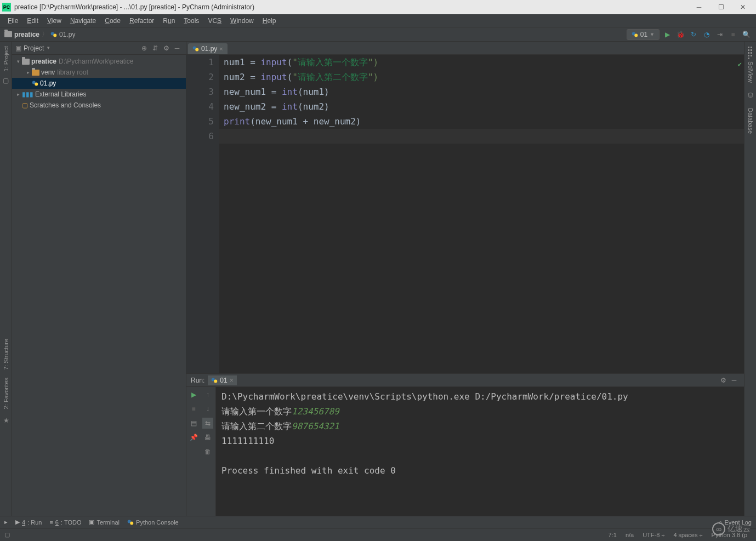 The image size is (756, 541). Describe the element at coordinates (83, 21) in the screenshot. I see `menu-navigate: Navigate` at that location.